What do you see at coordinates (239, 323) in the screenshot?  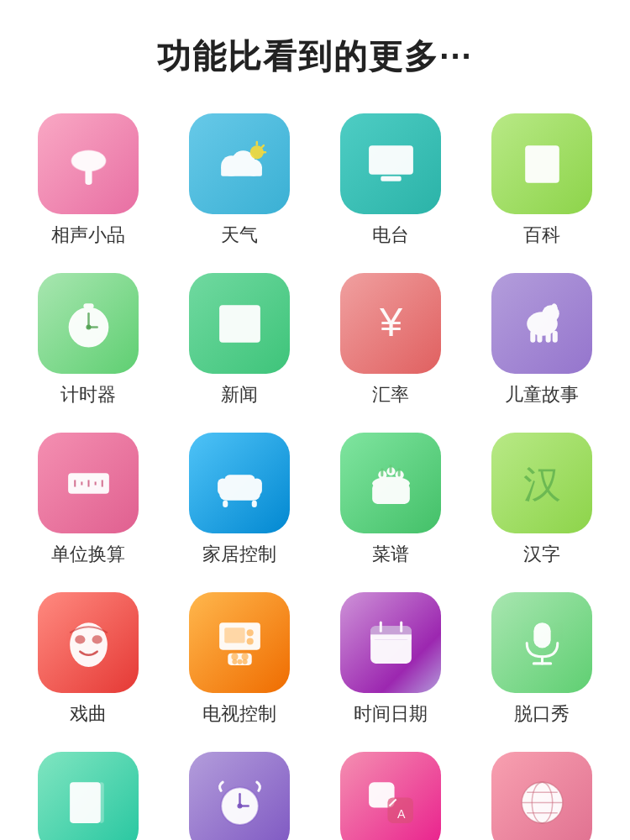 I see `xinwen-icon` at bounding box center [239, 323].